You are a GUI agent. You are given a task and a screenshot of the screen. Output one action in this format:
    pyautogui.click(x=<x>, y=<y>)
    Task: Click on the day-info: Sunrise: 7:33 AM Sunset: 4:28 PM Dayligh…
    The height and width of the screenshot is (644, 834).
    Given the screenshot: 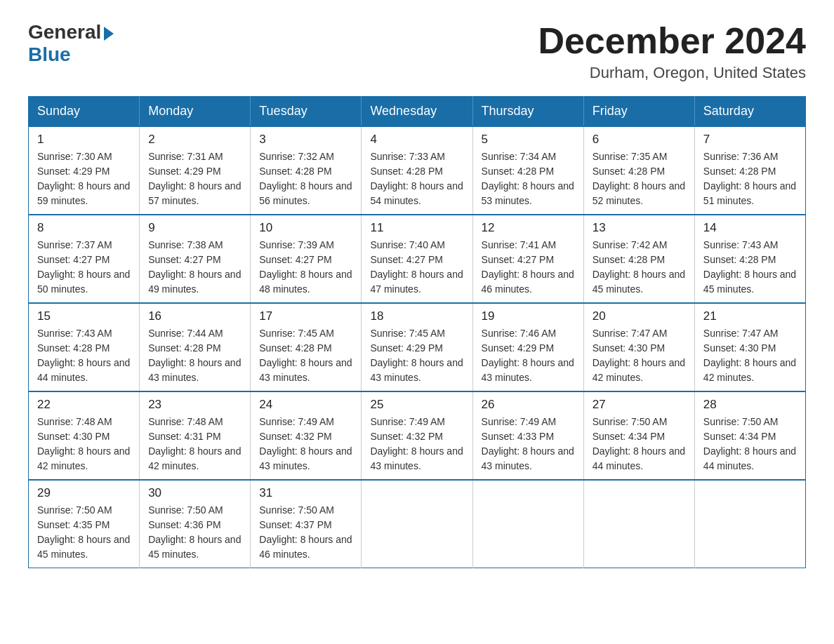 What is the action you would take?
    pyautogui.click(x=417, y=179)
    